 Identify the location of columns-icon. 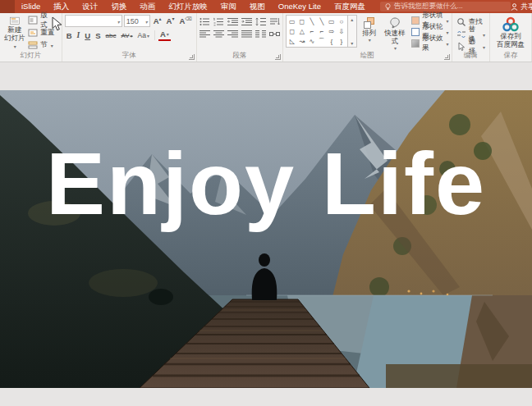
(261, 34).